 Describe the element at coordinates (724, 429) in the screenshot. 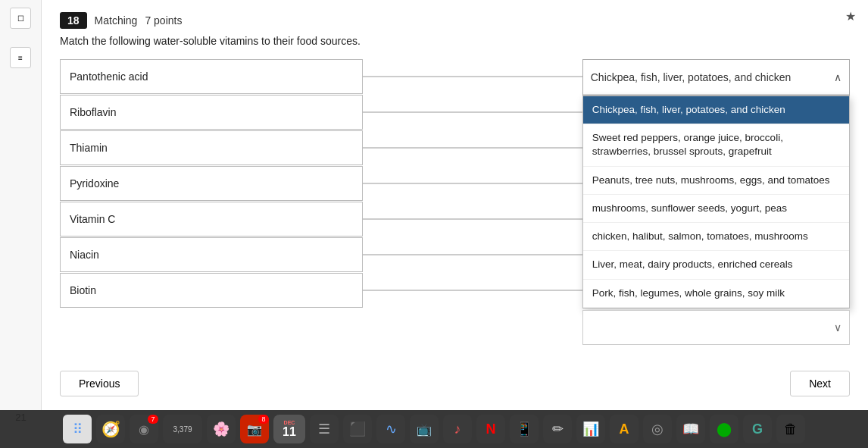

I see `dock-circle: ⬤` at that location.